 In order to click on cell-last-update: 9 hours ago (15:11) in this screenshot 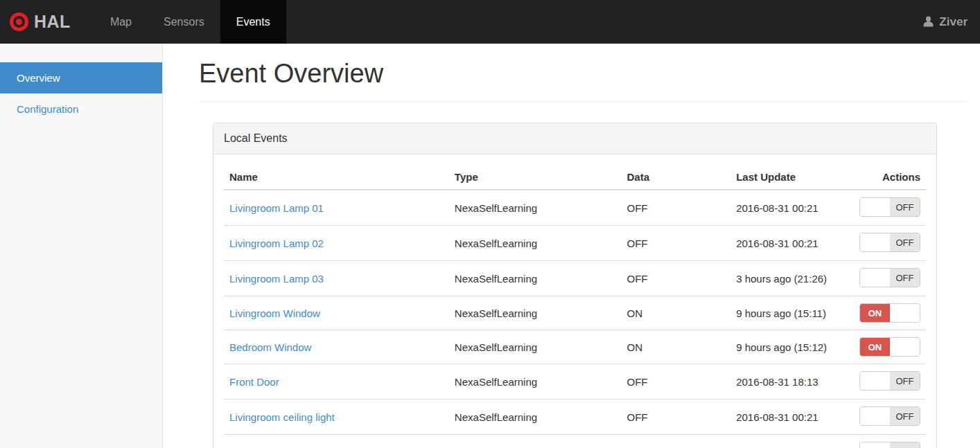, I will do `click(792, 313)`.